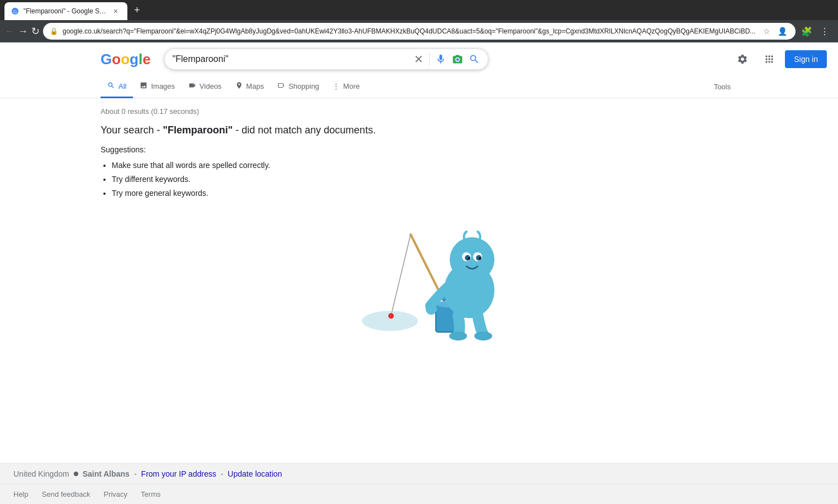 The image size is (838, 504). What do you see at coordinates (255, 474) in the screenshot?
I see `update-location-link: Update location` at bounding box center [255, 474].